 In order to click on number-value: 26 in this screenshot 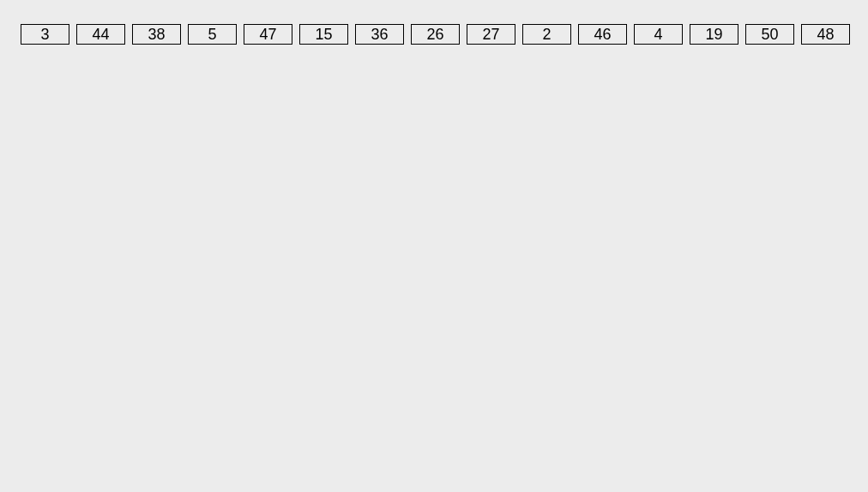, I will do `click(435, 34)`.